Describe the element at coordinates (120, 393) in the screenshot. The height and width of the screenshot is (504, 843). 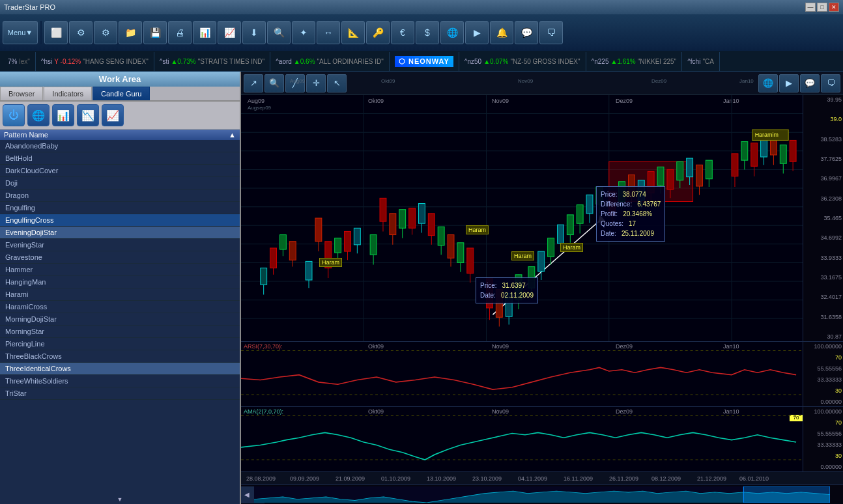
I see `pattern-item: TriStar` at that location.